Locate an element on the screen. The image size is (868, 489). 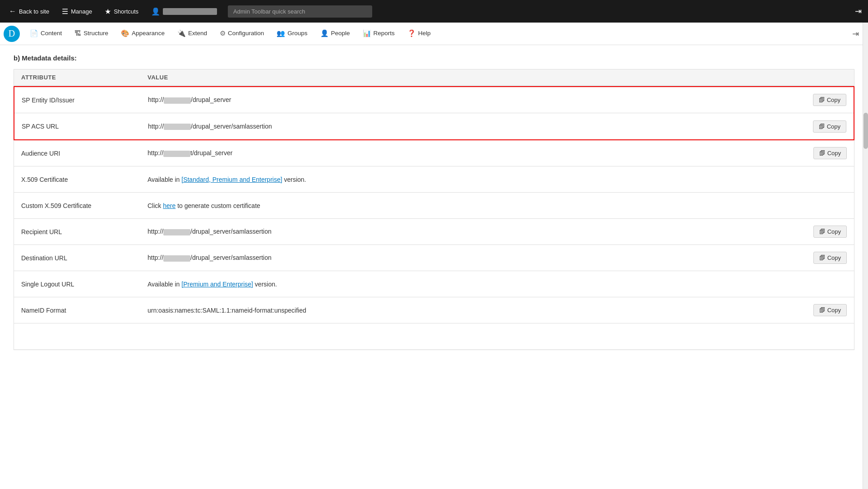
manage-icon: ☰ is located at coordinates (65, 12).